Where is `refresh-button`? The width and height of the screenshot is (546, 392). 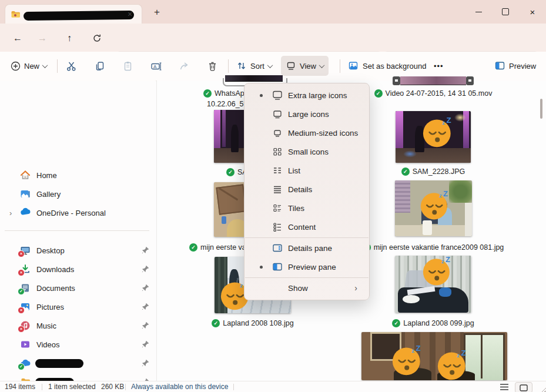 refresh-button is located at coordinates (97, 38).